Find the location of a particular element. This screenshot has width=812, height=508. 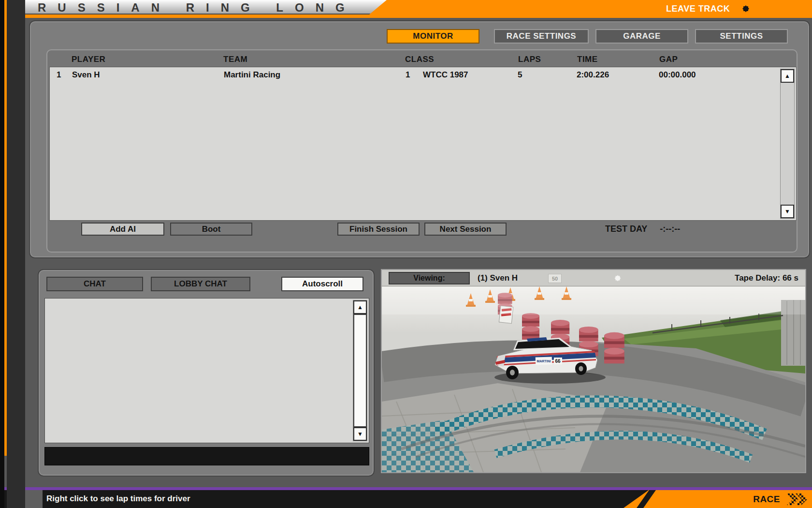

track-title-banner: RUSSIAN RING LONG is located at coordinates (206, 7).